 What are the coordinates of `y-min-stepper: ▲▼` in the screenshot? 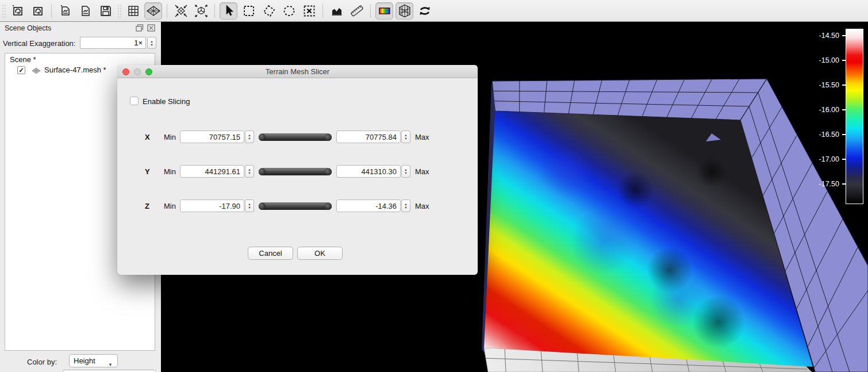 It's located at (249, 171).